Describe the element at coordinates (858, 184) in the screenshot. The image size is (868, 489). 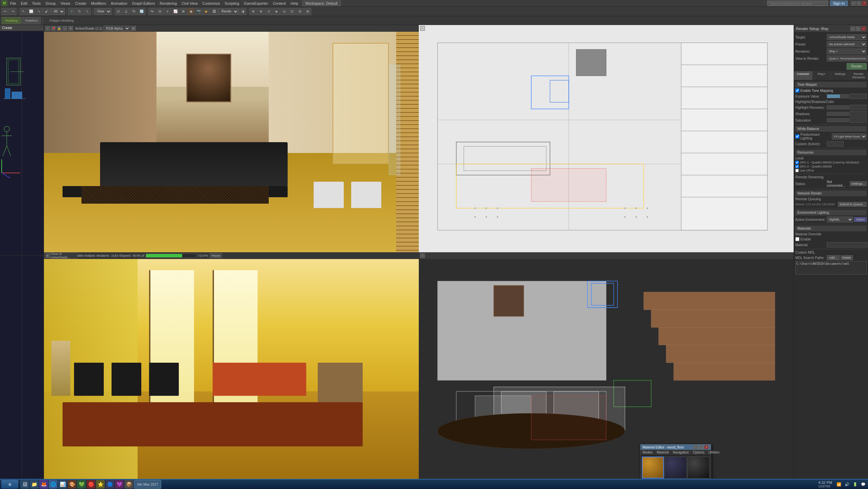
I see `rs-settings-btn: Settings...` at that location.